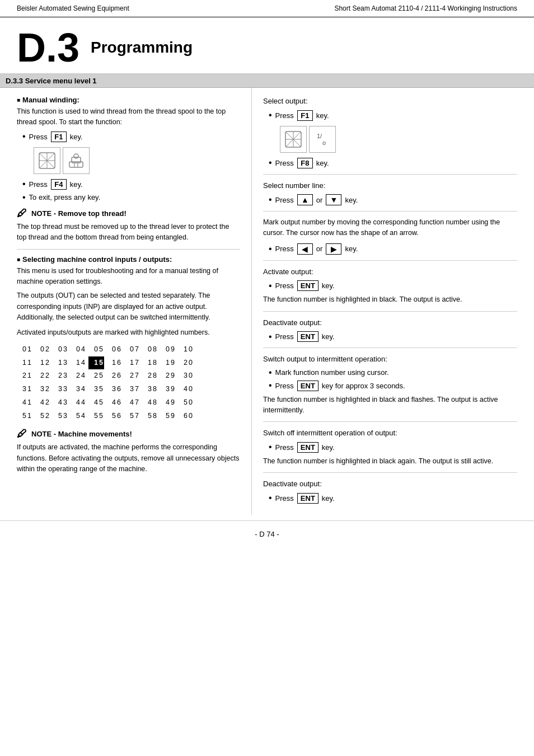 This screenshot has height=756, width=534. Describe the element at coordinates (76, 161) in the screenshot. I see `icon-machine-part` at that location.